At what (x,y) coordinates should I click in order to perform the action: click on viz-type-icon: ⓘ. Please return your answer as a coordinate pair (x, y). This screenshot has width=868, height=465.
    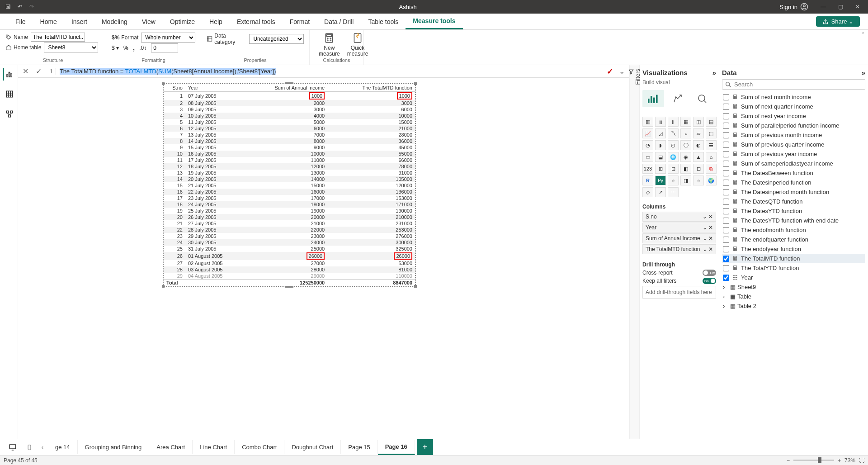
    Looking at the image, I should click on (686, 145).